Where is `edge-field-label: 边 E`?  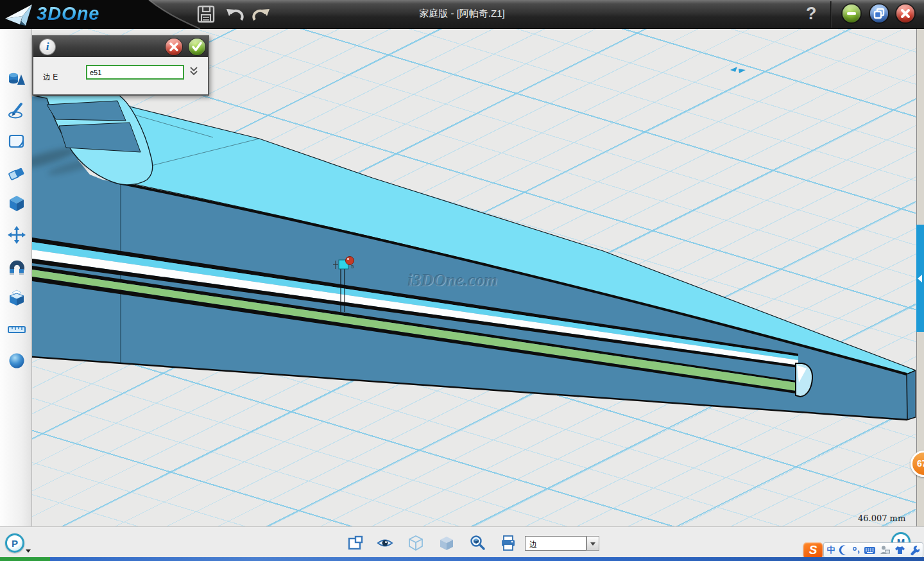 edge-field-label: 边 E is located at coordinates (50, 77).